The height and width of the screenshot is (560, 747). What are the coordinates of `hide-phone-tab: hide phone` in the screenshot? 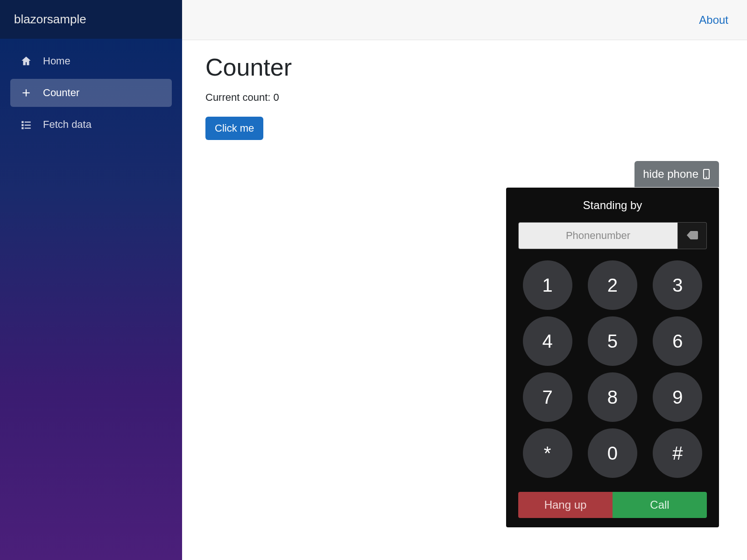 It's located at (677, 174).